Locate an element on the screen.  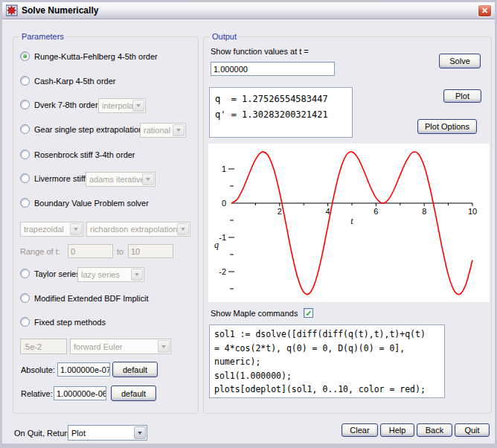
absolute-label: Absolute: is located at coordinates (38, 370).